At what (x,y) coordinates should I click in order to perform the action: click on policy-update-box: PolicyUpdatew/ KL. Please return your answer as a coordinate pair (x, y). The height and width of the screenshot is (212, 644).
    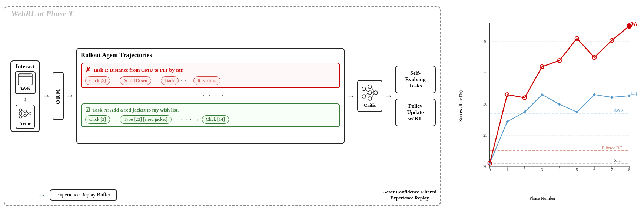
    Looking at the image, I should click on (415, 113).